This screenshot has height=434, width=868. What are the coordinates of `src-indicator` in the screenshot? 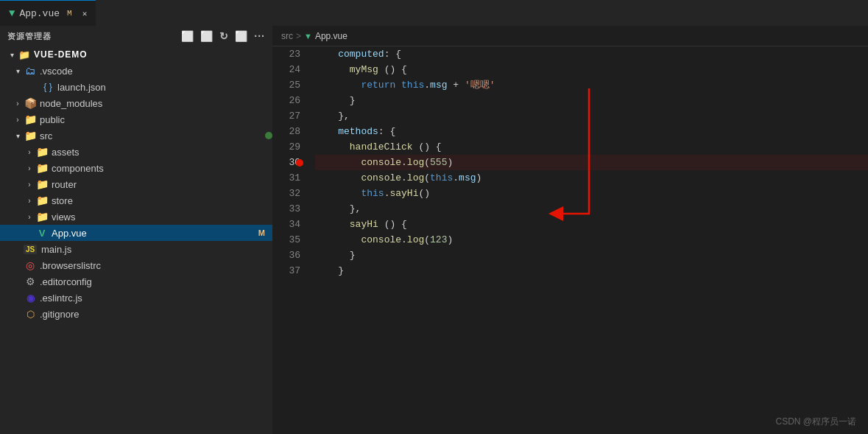 It's located at (269, 136).